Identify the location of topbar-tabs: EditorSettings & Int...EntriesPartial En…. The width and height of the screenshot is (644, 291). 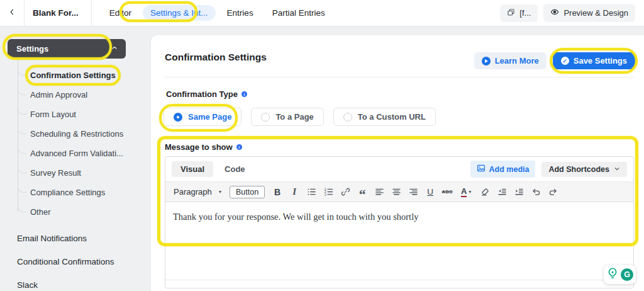
(218, 13).